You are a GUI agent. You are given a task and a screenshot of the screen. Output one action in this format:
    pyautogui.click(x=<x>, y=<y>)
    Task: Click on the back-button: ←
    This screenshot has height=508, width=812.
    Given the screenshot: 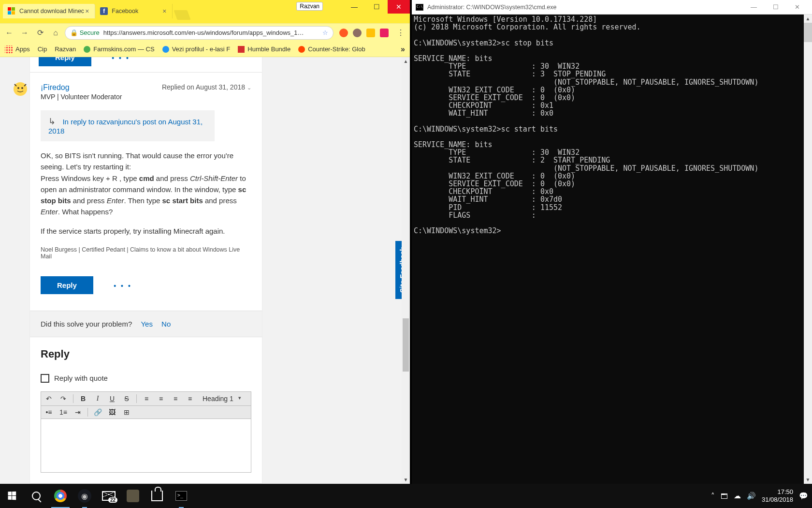 What is the action you would take?
    pyautogui.click(x=9, y=33)
    